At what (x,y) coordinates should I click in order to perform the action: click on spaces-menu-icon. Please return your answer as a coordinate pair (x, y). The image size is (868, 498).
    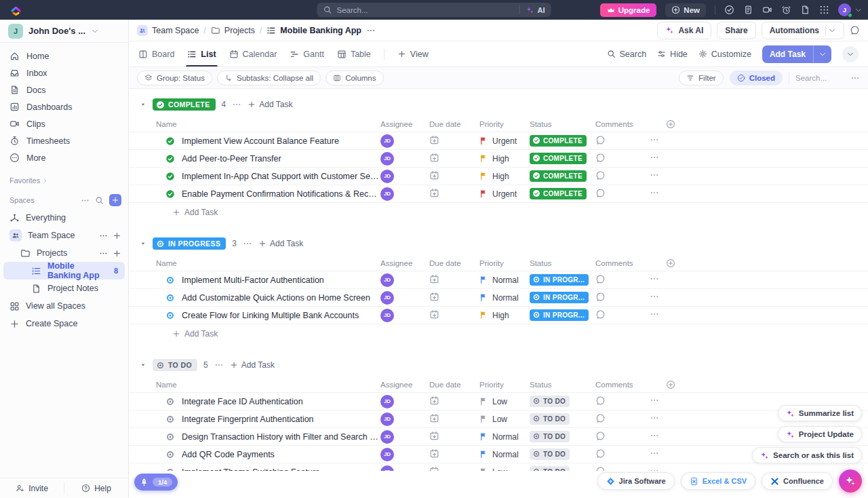
    Looking at the image, I should click on (85, 201).